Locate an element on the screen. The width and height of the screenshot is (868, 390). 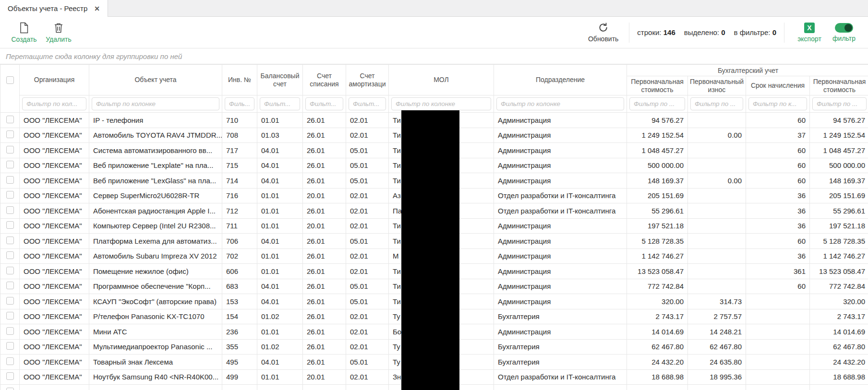
filter-input-term is located at coordinates (778, 104).